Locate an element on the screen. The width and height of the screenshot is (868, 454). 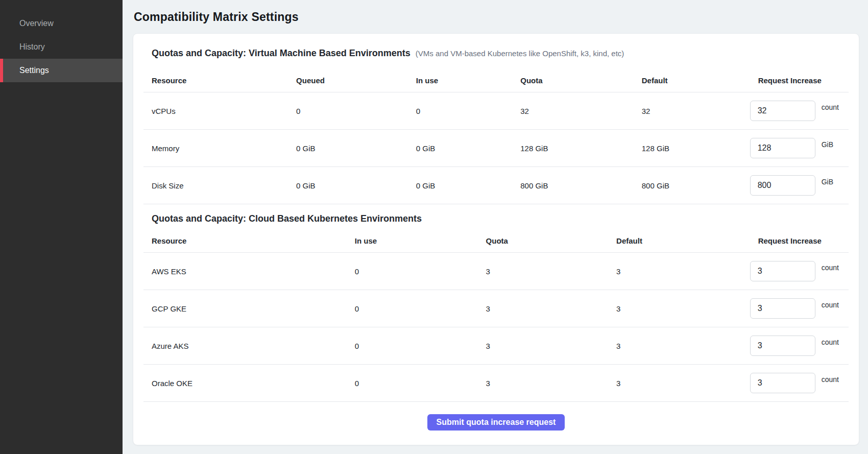
sidebar-item-label: History is located at coordinates (32, 47).